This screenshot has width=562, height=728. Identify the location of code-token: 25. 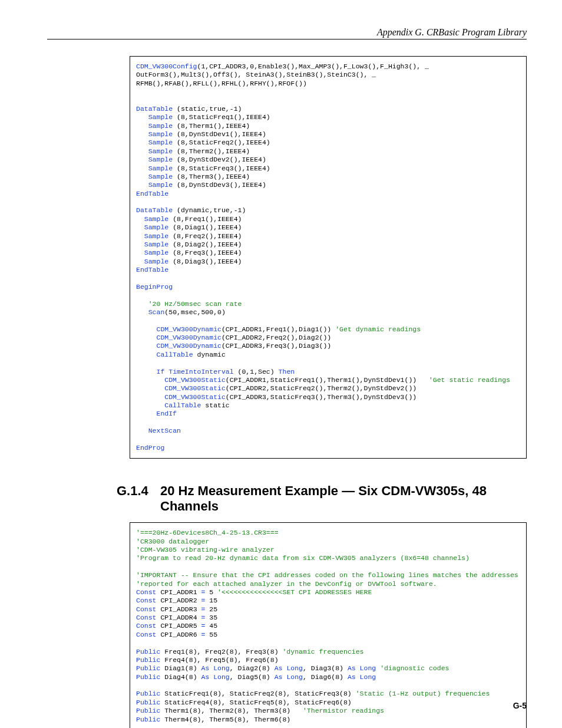
(211, 610).